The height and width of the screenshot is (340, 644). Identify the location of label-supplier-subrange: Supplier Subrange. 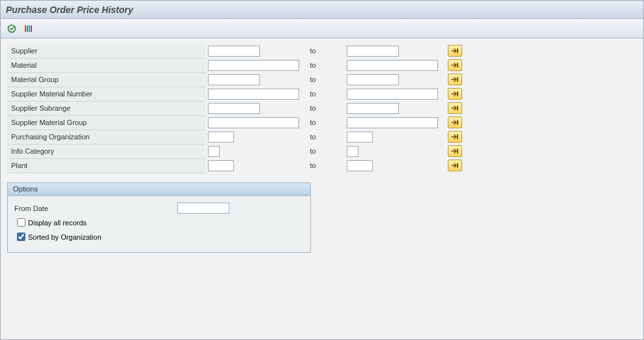
(40, 108).